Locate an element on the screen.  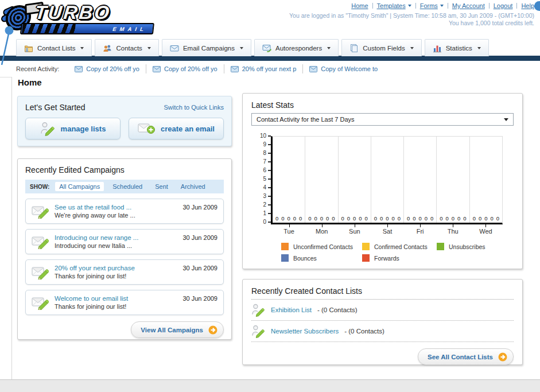
contact-list-row: Newsletter Subscribers - (0 Contacts) is located at coordinates (382, 332).